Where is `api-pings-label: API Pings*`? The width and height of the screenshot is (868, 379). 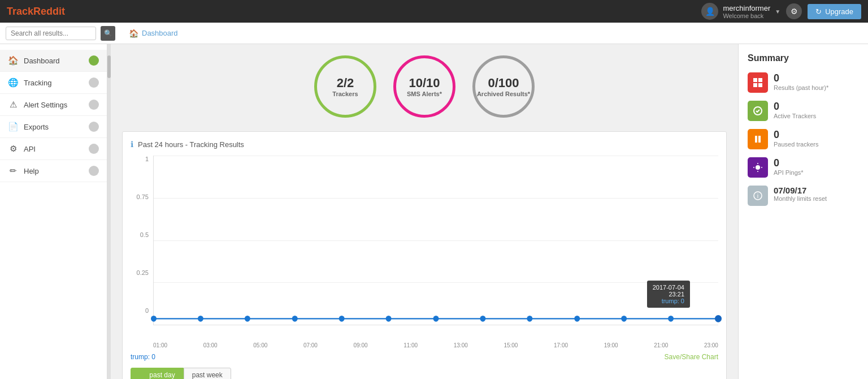
api-pings-label: API Pings* is located at coordinates (789, 173).